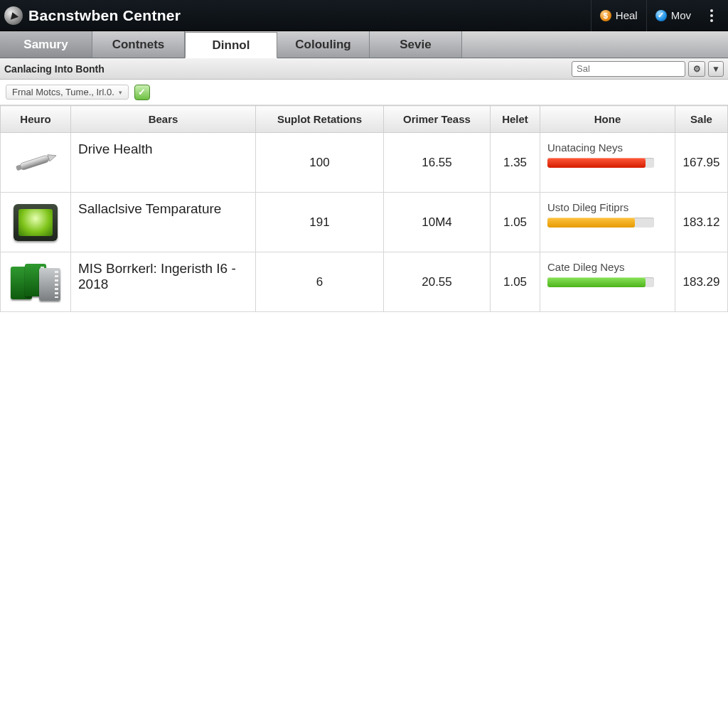 Image resolution: width=728 pixels, height=728 pixels. Describe the element at coordinates (661, 16) in the screenshot. I see `mov-badge-icon: ✓` at that location.